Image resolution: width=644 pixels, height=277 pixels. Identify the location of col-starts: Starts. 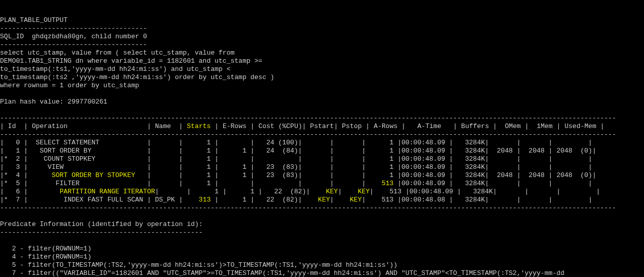
(199, 127).